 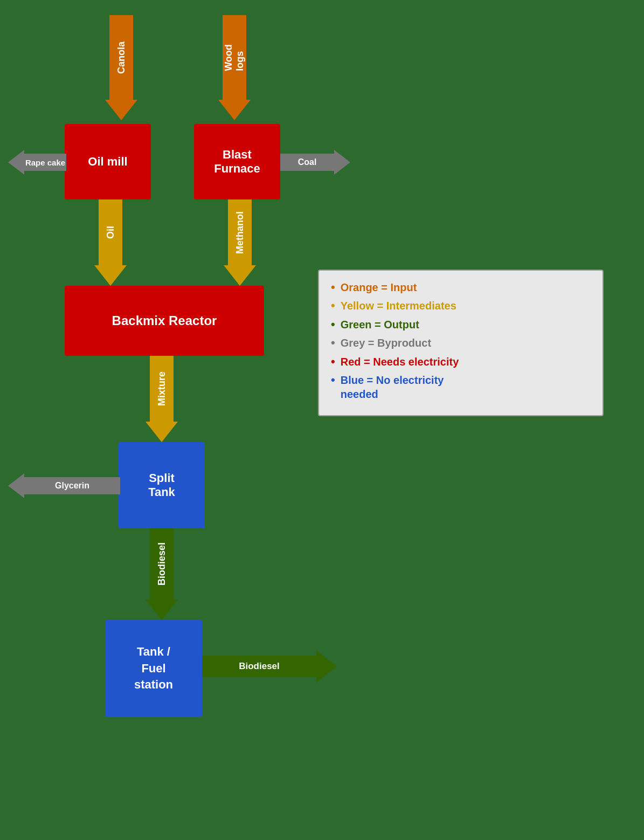 I want to click on backmix-reactor-label: Backmix Reactor, so click(x=165, y=321).